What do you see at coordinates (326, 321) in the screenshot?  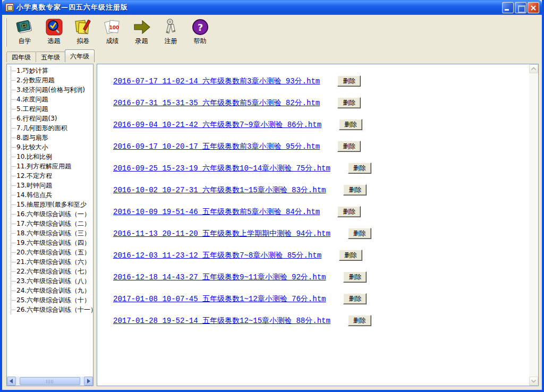 I see `result-row: 2017-01-28_19-52-14_五年级奥数12~15章小测验_88分.h…` at bounding box center [326, 321].